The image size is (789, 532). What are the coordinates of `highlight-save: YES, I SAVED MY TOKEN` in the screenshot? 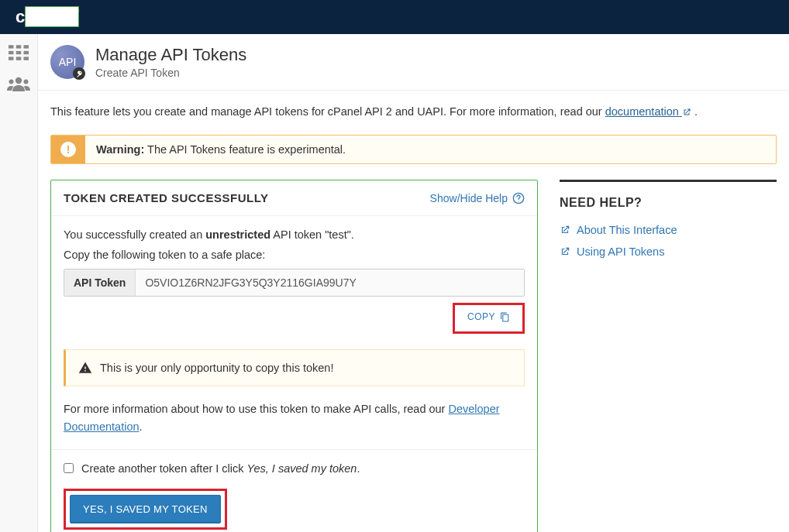 It's located at (146, 510).